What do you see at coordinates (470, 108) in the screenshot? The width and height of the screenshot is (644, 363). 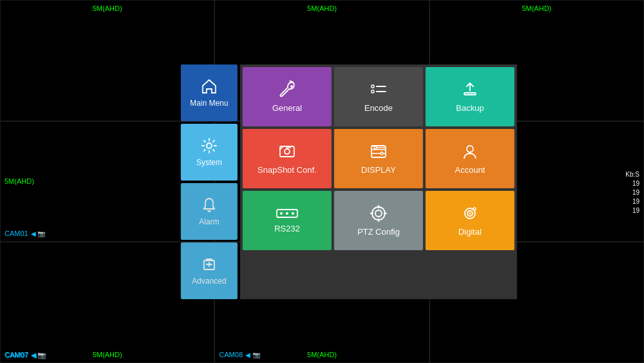 I see `grid-backup-label: Backup` at bounding box center [470, 108].